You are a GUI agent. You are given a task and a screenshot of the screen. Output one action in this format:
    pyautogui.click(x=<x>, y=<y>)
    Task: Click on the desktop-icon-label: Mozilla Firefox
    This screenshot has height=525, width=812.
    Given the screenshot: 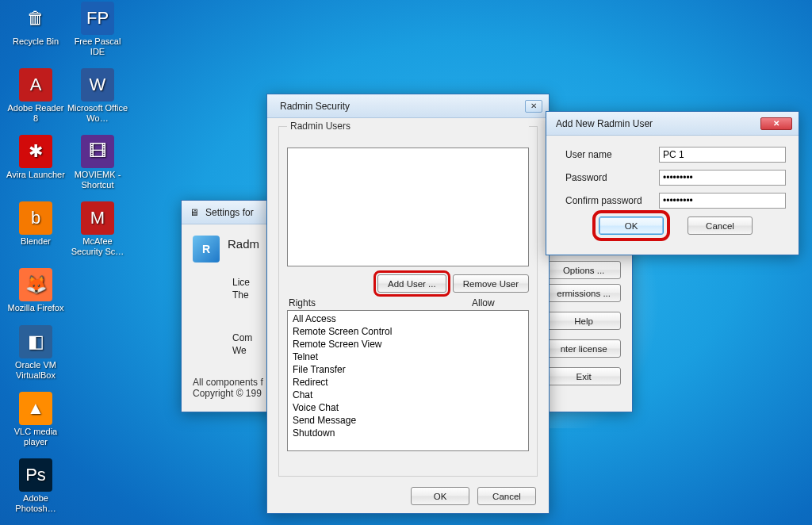 What is the action you would take?
    pyautogui.click(x=36, y=308)
    